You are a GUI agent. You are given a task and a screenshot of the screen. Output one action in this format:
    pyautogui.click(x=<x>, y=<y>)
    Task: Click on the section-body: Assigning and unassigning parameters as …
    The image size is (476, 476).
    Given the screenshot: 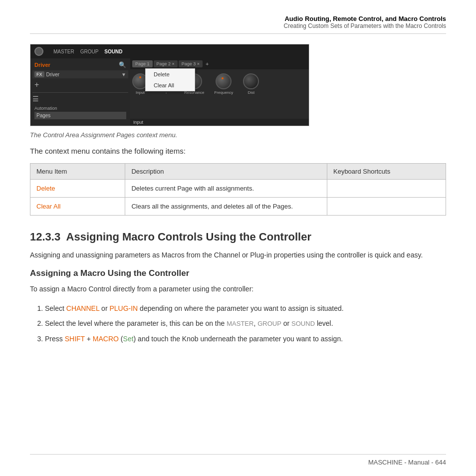 What is the action you would take?
    pyautogui.click(x=238, y=255)
    